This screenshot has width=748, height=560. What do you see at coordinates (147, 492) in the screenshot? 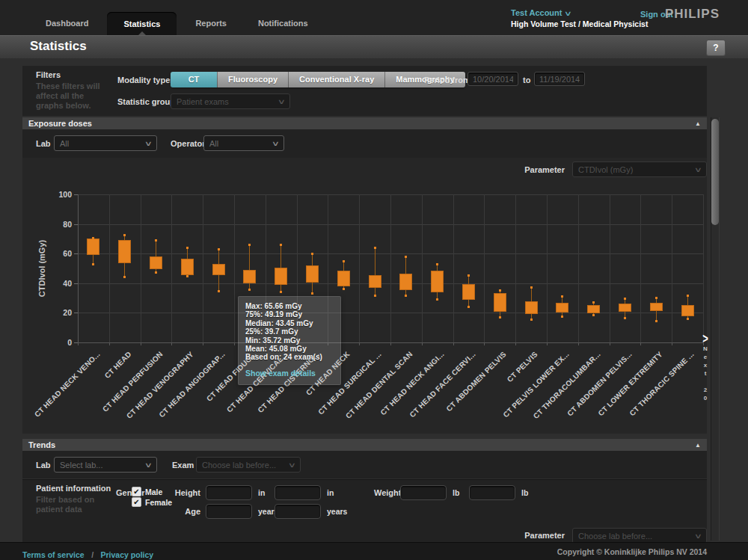
I see `gender-checkbox-male: ✔Male` at bounding box center [147, 492].